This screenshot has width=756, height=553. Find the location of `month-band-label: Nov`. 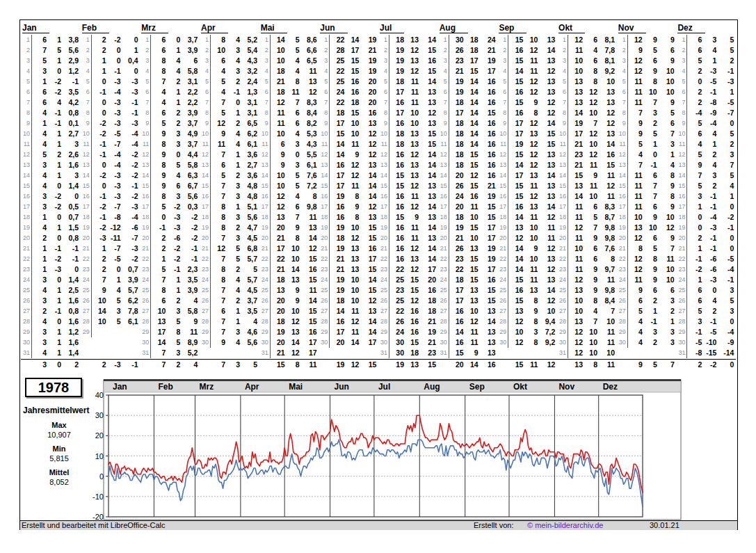

month-band-label: Nov is located at coordinates (566, 387).